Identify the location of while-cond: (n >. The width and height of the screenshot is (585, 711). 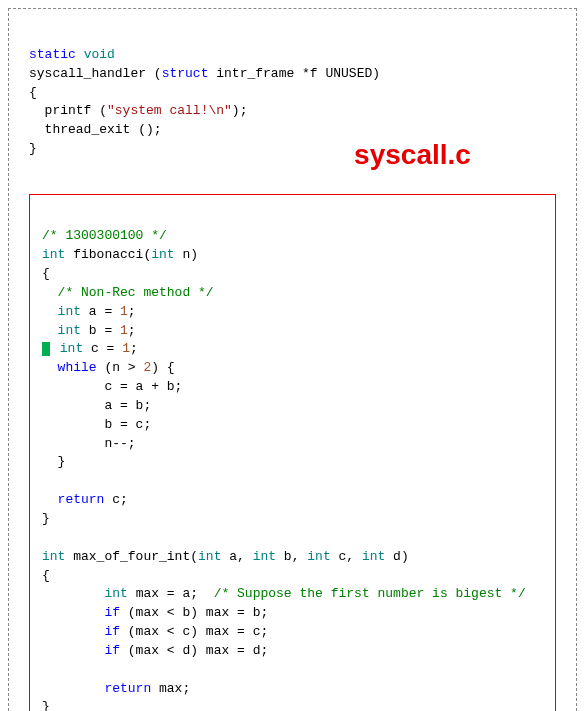
(120, 368).